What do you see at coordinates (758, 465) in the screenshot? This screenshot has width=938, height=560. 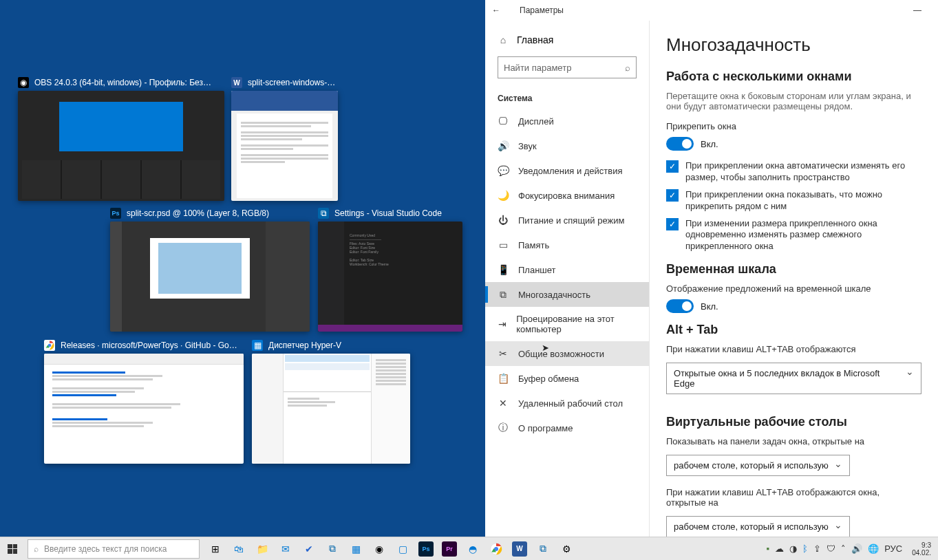 I see `vdesk-dropdown-1: рабочем столе, который я использую` at bounding box center [758, 465].